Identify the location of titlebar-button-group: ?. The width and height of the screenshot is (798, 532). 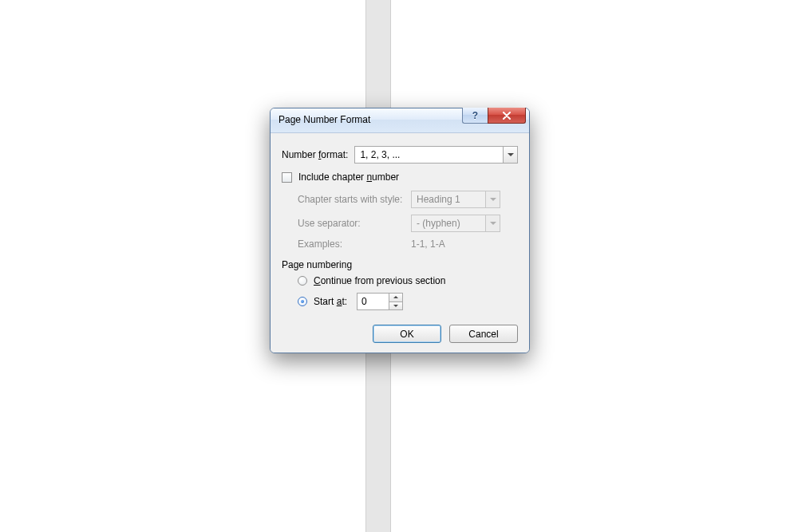
(494, 116).